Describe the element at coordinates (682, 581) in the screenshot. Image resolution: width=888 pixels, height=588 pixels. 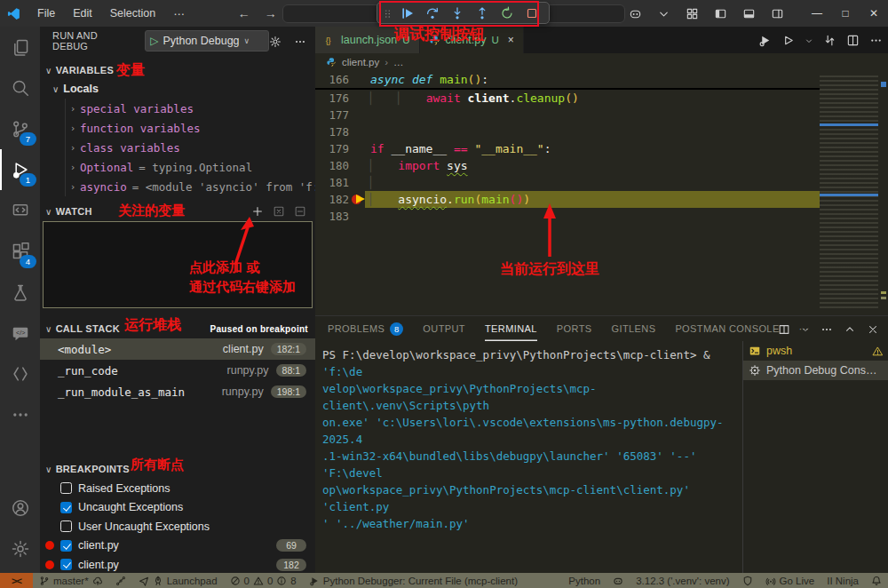
I see `status-python-interpreter: 3.12.3 ('.venv': venv)` at that location.